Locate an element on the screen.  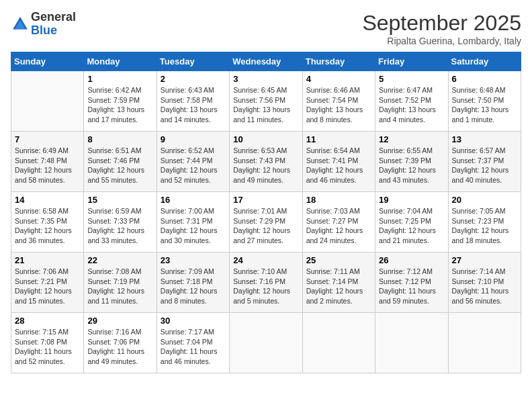
calendar-cell: 7Sunrise: 6:49 AMSunset: 7:48 PMDaylight… is located at coordinates (48, 162).